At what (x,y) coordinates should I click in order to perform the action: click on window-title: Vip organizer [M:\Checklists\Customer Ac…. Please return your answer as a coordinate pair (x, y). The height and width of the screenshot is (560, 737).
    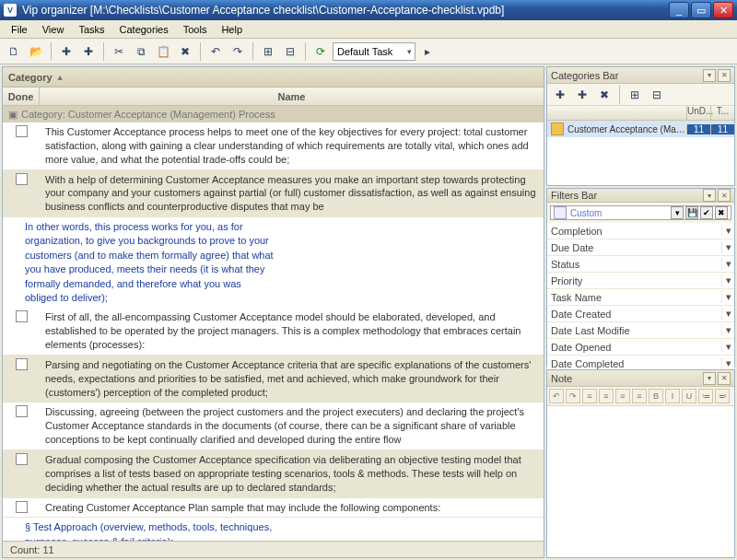
    Looking at the image, I should click on (345, 10).